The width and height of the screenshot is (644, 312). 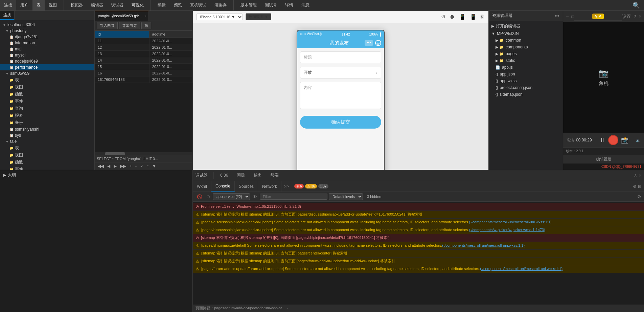 I want to click on copy-icon: ⎘, so click(x=482, y=17).